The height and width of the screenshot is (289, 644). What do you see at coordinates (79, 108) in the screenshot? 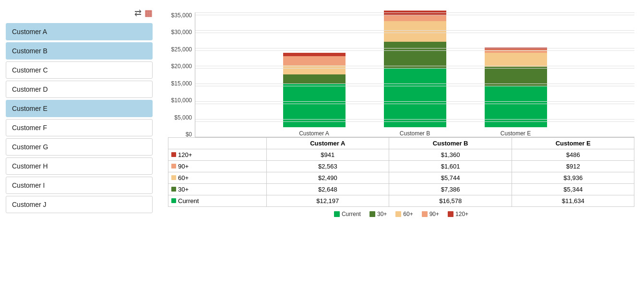
I see `customer-item: Customer E` at bounding box center [79, 108].